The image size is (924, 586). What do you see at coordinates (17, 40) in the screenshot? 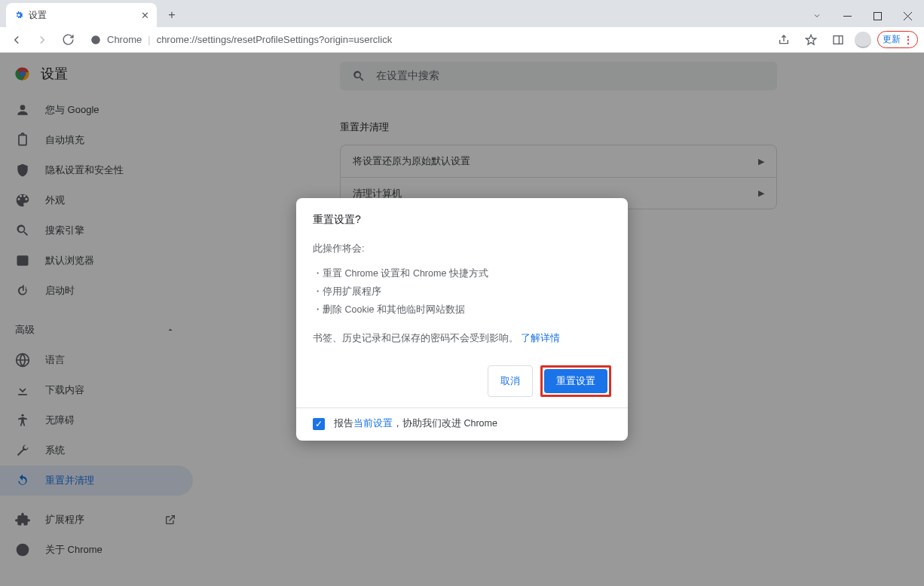
I see `back-button` at bounding box center [17, 40].